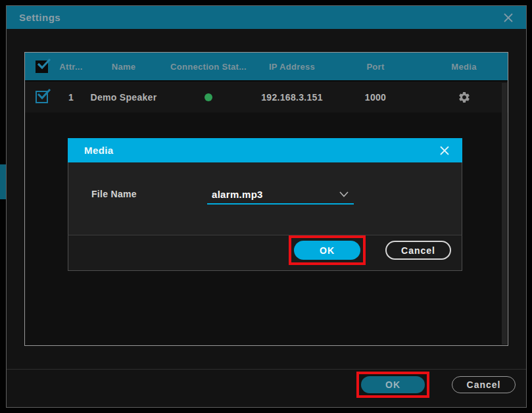 The width and height of the screenshot is (532, 413). What do you see at coordinates (99, 150) in the screenshot?
I see `media-title: Media` at bounding box center [99, 150].